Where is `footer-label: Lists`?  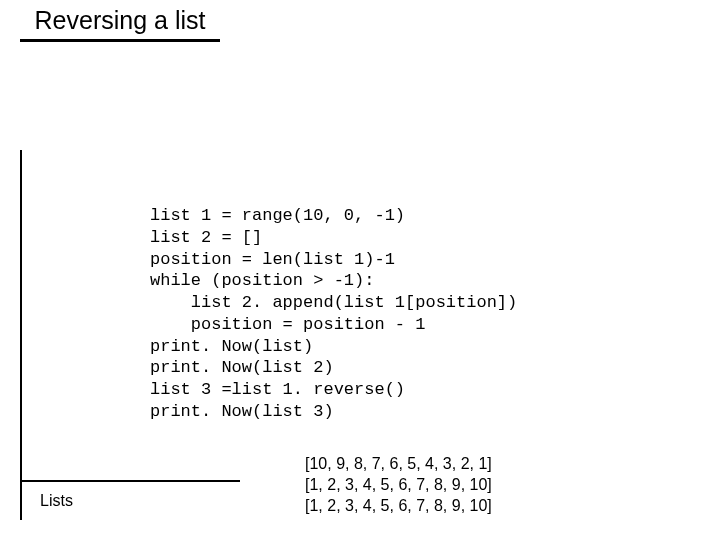
footer-label: Lists is located at coordinates (56, 501).